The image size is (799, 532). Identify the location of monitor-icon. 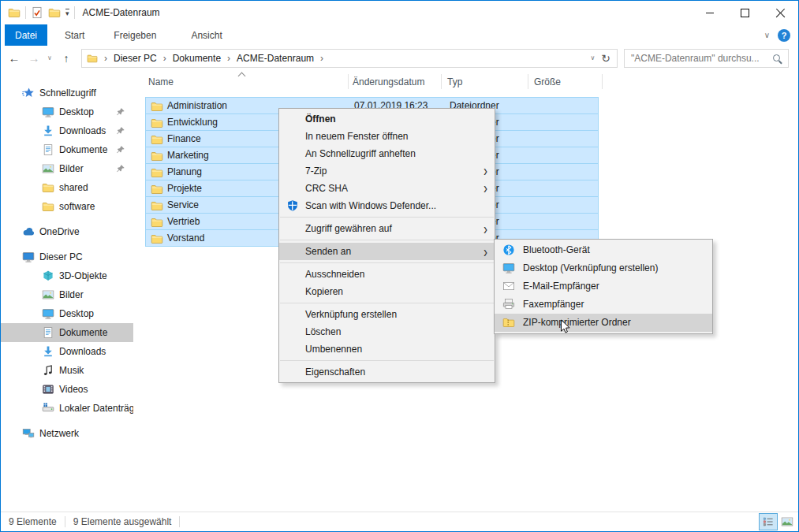
(509, 268).